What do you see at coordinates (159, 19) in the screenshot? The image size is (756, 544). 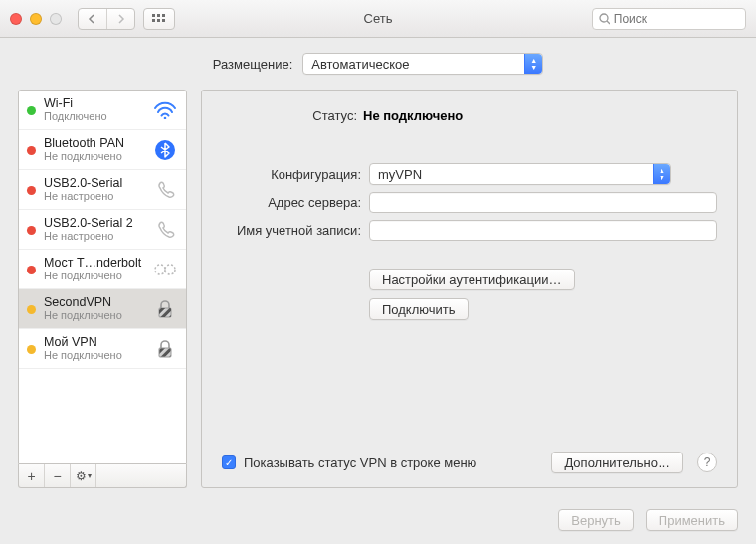 I see `grid-icon` at bounding box center [159, 19].